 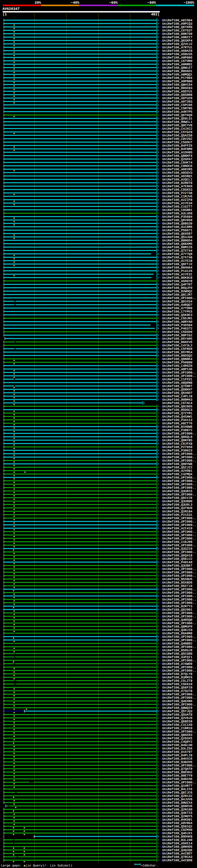 What do you see at coordinates (177, 685) in the screenshot?
I see `svg-text: UniRef100_C5K610` at bounding box center [177, 685].